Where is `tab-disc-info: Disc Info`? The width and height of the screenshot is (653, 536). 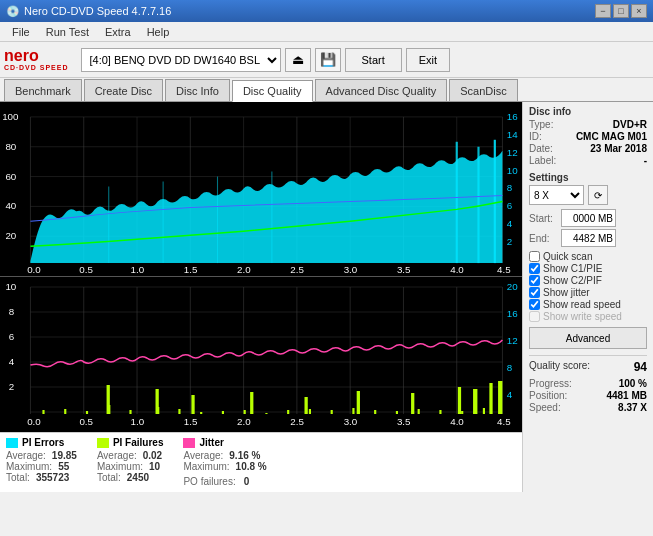
tab-disc-info: Disc Info is located at coordinates (198, 90).